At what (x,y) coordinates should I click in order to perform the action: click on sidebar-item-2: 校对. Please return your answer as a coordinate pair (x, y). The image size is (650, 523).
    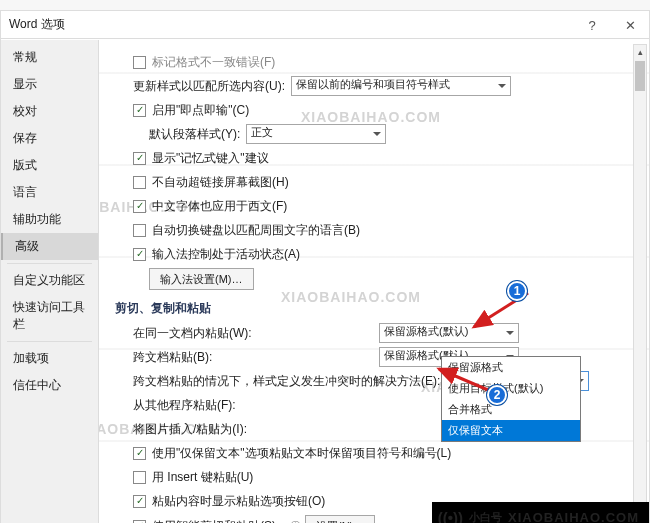
    Looking at the image, I should click on (50, 112).